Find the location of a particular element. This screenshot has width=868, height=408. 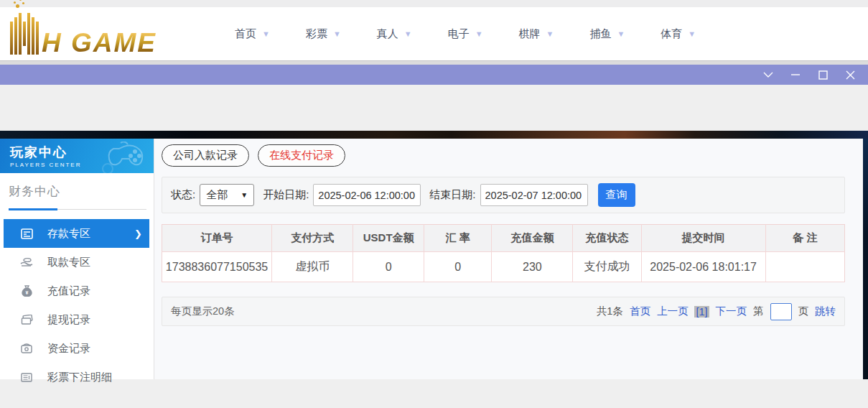

maximize-icon is located at coordinates (823, 75).